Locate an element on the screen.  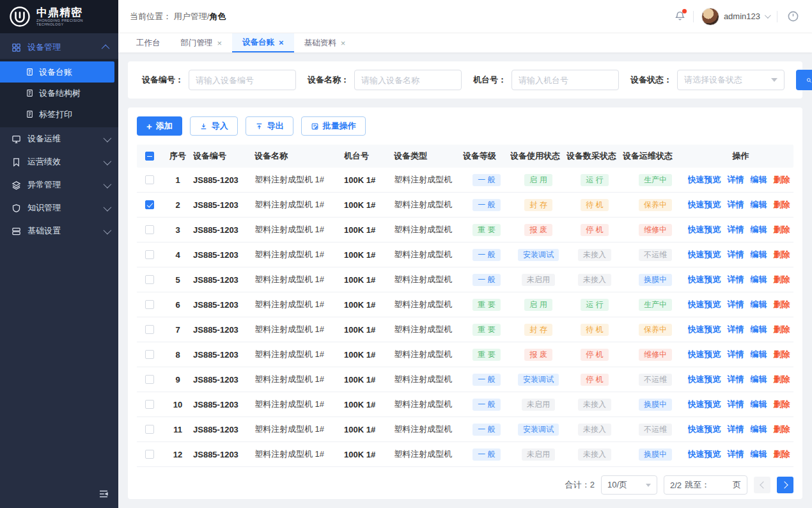
sidebar-item-label-print: 标签打印 is located at coordinates (59, 114).